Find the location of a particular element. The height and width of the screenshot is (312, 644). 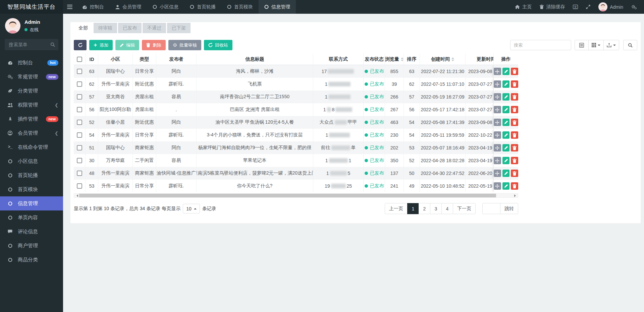

topnav-item: 首页轮播 is located at coordinates (203, 7).